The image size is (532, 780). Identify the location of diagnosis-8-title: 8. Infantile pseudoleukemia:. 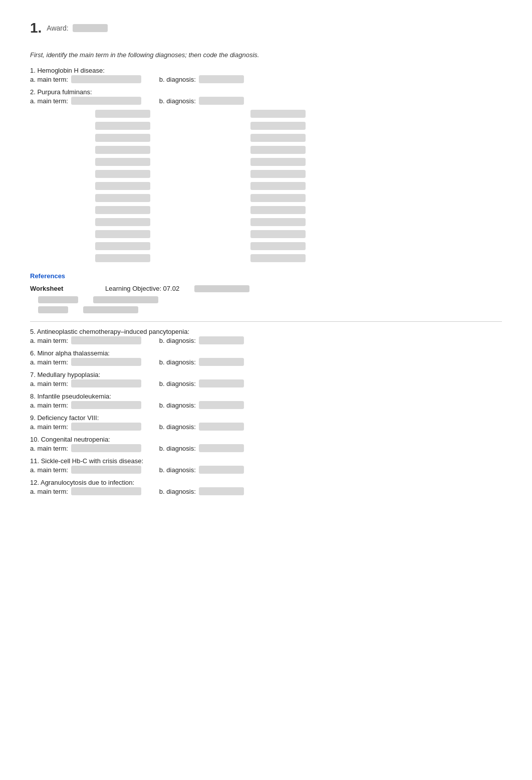
(266, 396).